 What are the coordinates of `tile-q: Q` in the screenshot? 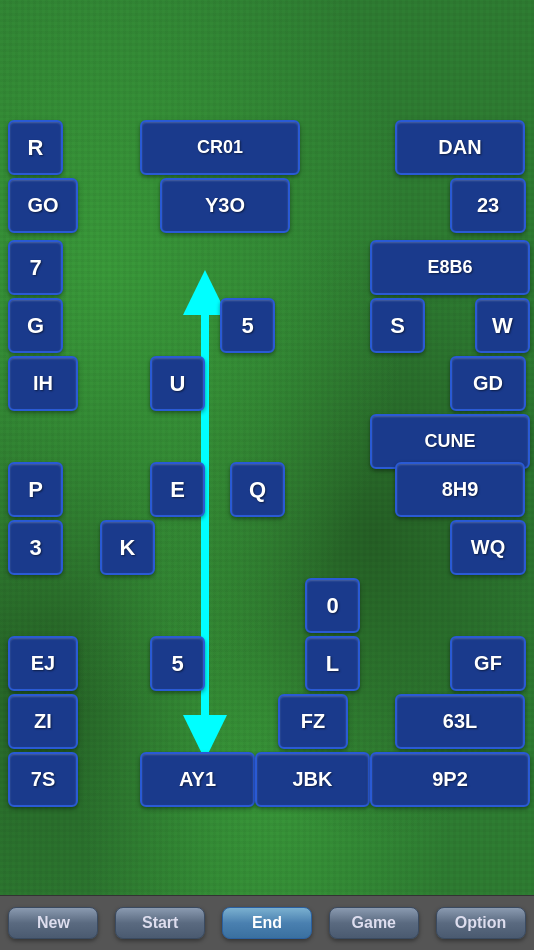 It's located at (258, 490).